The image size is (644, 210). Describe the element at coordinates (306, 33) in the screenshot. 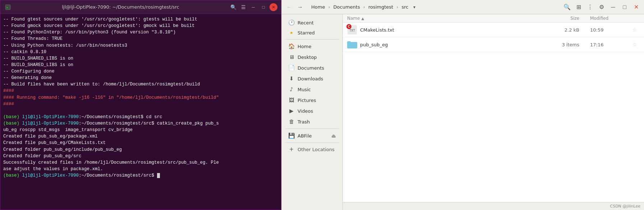

I see `sidebar-label-starred: Starred` at that location.